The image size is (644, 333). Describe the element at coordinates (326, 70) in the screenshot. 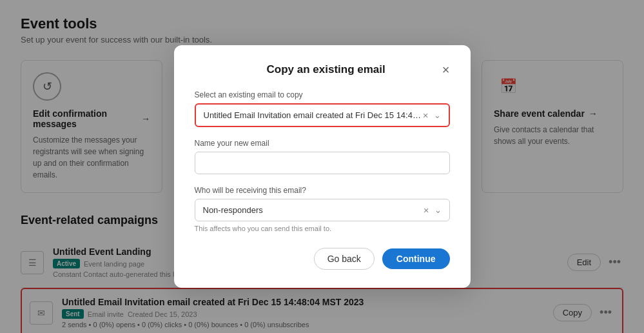

I see `modal-title: Copy an existing email` at that location.